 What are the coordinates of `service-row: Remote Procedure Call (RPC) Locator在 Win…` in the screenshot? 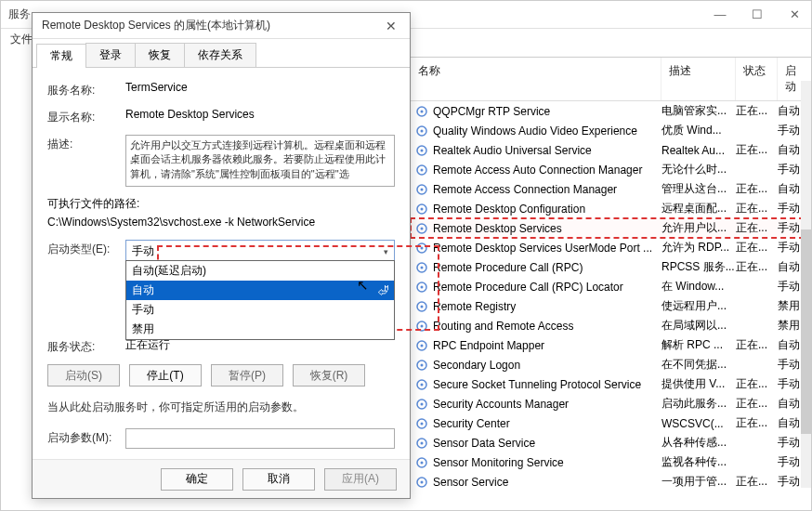 It's located at (611, 286).